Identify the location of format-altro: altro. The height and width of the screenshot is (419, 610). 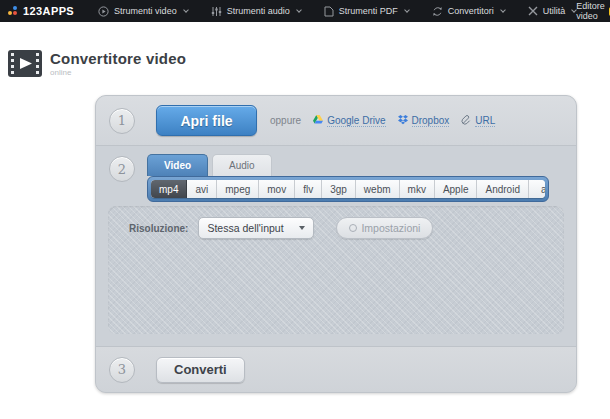
(537, 189).